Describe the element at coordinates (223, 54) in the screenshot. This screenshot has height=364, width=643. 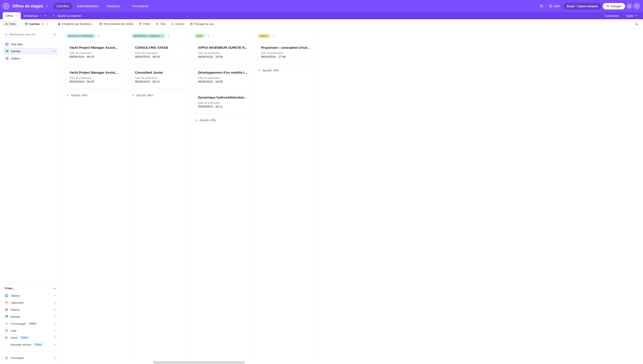
I see `kanban-card: APPUI INGENIEUR SURETE N...Date de publi…` at that location.